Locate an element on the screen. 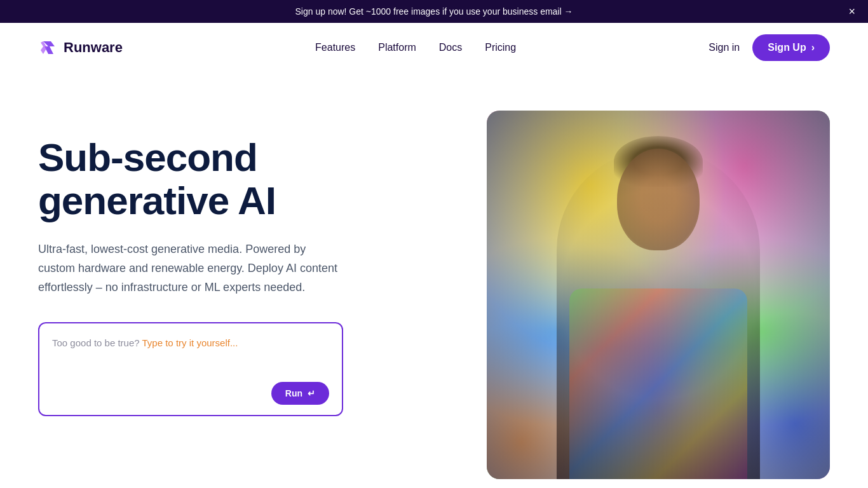 This screenshot has width=868, height=488. hero-title: Sub-second generative AI is located at coordinates (216, 179).